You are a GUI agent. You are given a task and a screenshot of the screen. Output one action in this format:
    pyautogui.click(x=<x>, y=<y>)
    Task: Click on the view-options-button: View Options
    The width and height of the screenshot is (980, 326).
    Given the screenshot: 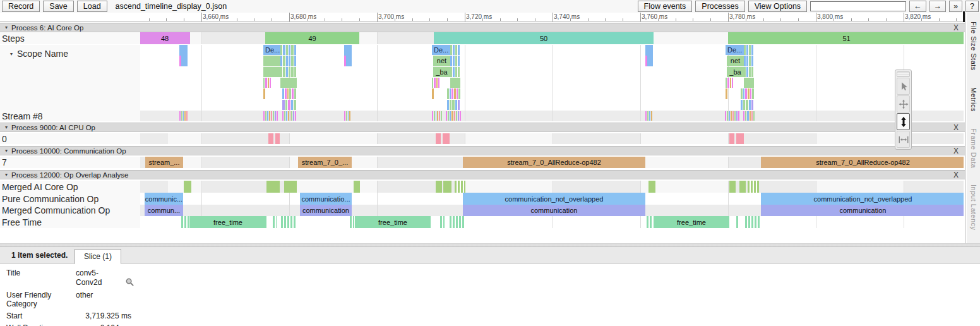 What is the action you would take?
    pyautogui.click(x=778, y=6)
    